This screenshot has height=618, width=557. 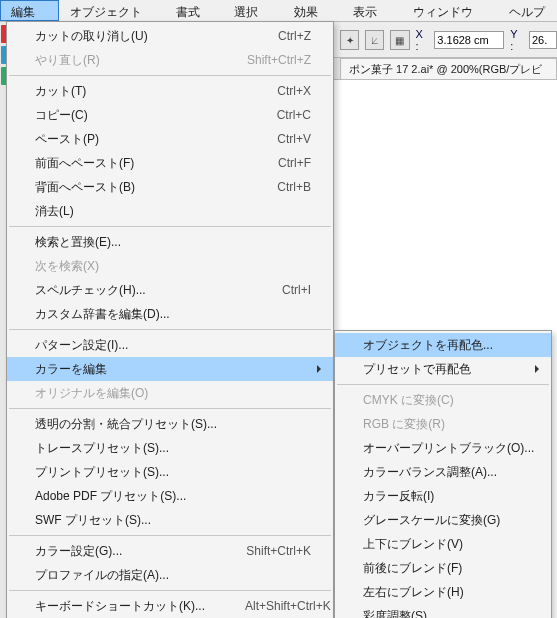 I want to click on menu-item-label: 次を検索(X), so click(x=173, y=266).